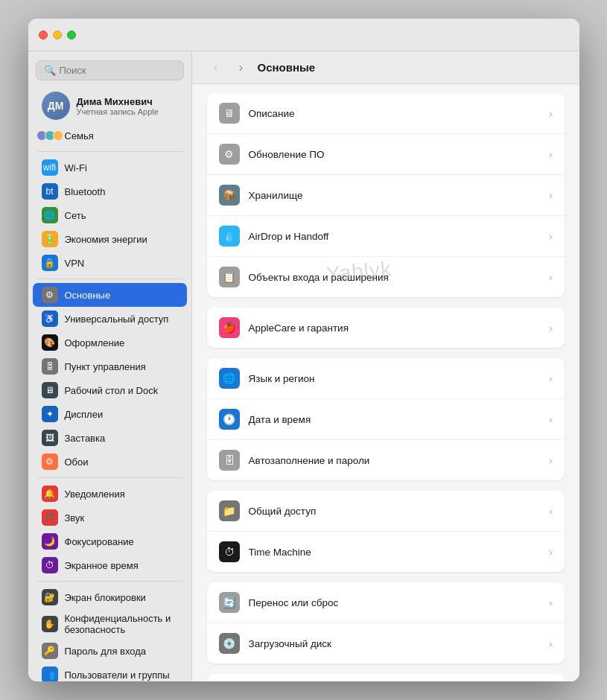  Describe the element at coordinates (50, 565) in the screenshot. I see `screentime-icon: ⏱` at that location.